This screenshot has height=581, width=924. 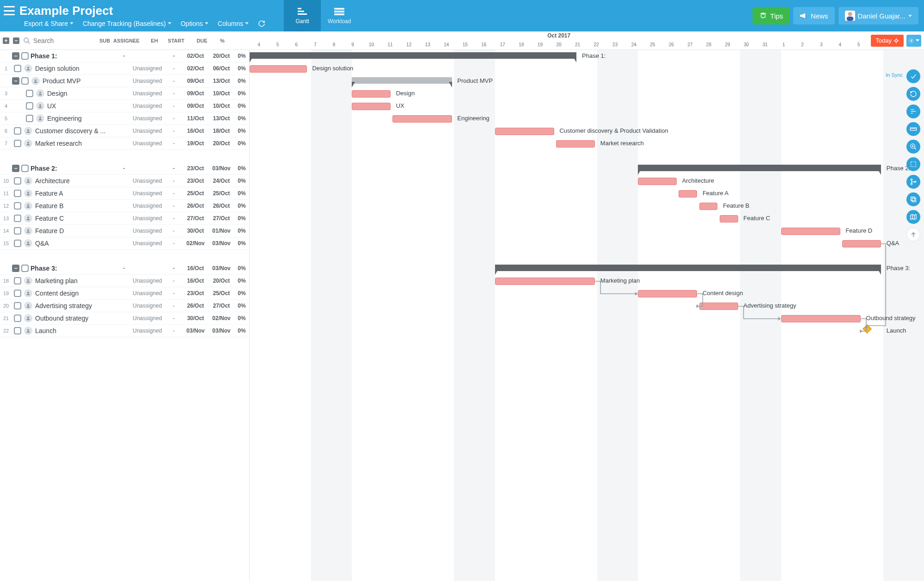 I want to click on timeline-days-row: 4567891011121314151617181920212223242526…, so click(x=559, y=44).